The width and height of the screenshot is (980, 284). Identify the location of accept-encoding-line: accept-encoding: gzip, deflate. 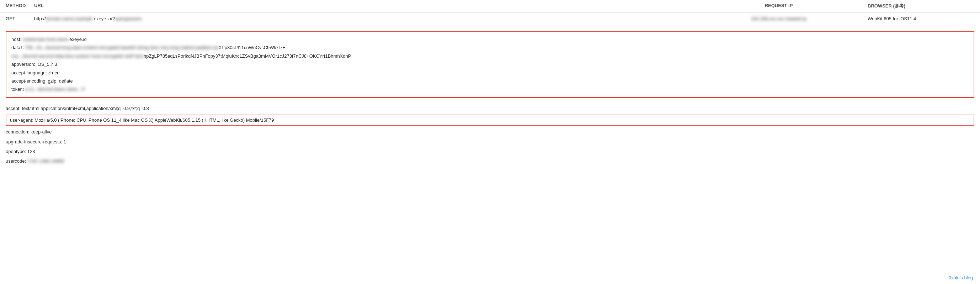
(490, 81).